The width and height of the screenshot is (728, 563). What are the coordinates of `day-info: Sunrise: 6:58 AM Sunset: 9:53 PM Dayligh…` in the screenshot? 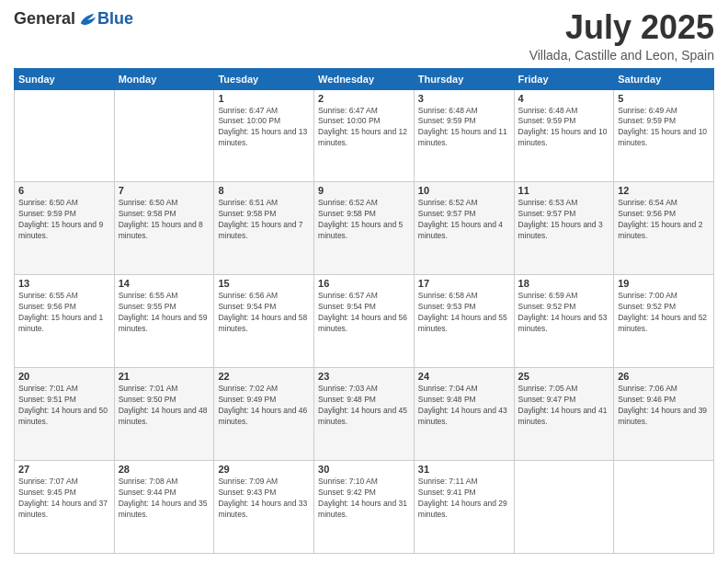 It's located at (464, 313).